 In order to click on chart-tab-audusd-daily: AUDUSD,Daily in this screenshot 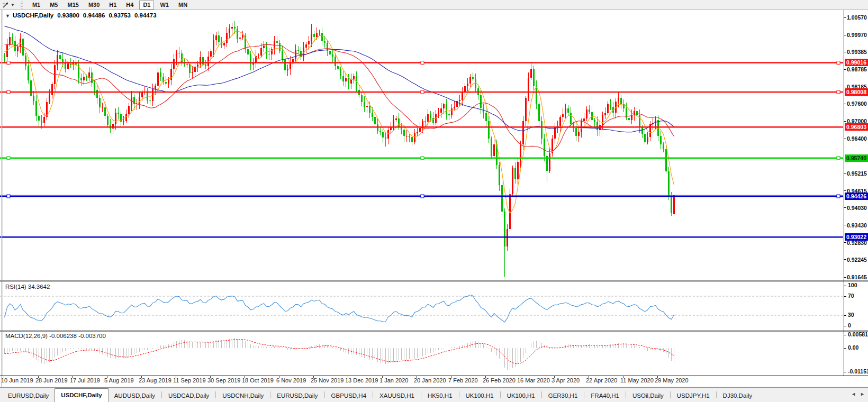, I will do `click(134, 396)`.